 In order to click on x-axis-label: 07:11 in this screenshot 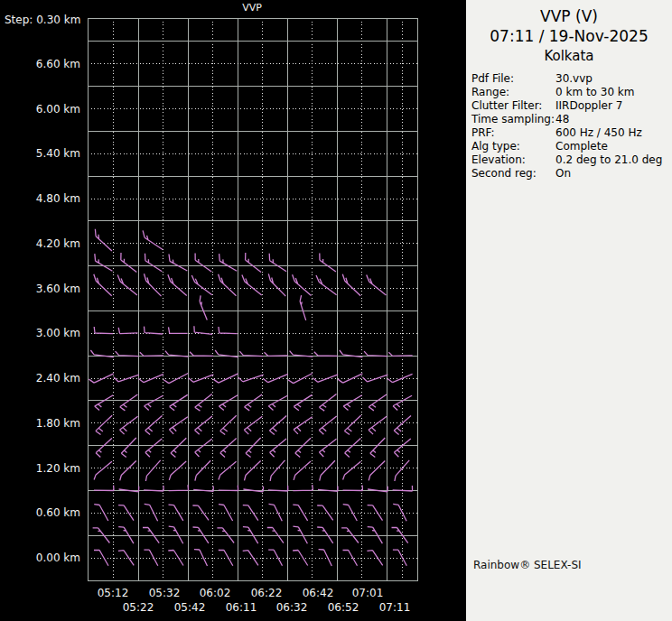, I will do `click(396, 607)`.